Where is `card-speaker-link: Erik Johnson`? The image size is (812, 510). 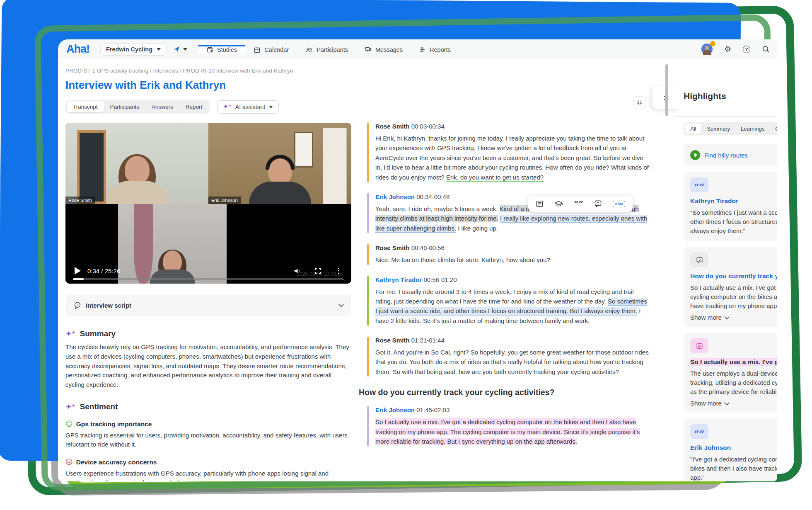
card-speaker-link: Erik Johnson is located at coordinates (734, 448).